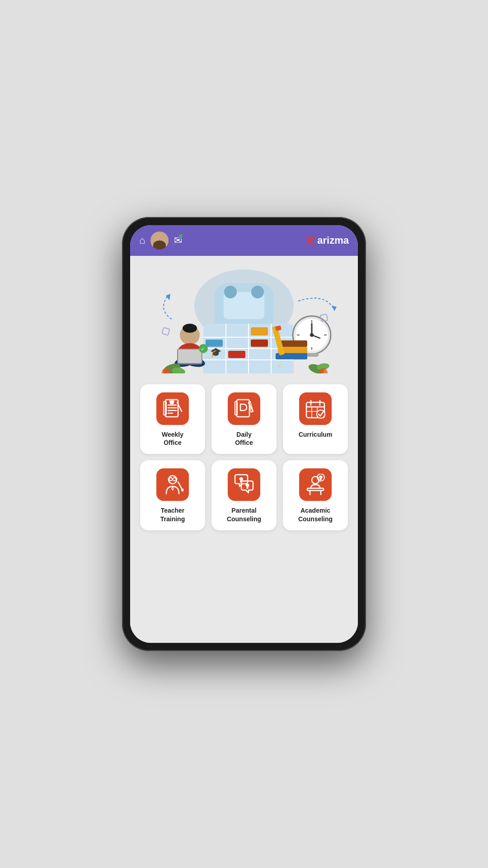  What do you see at coordinates (172, 402) in the screenshot?
I see `svg-text: W` at bounding box center [172, 402].